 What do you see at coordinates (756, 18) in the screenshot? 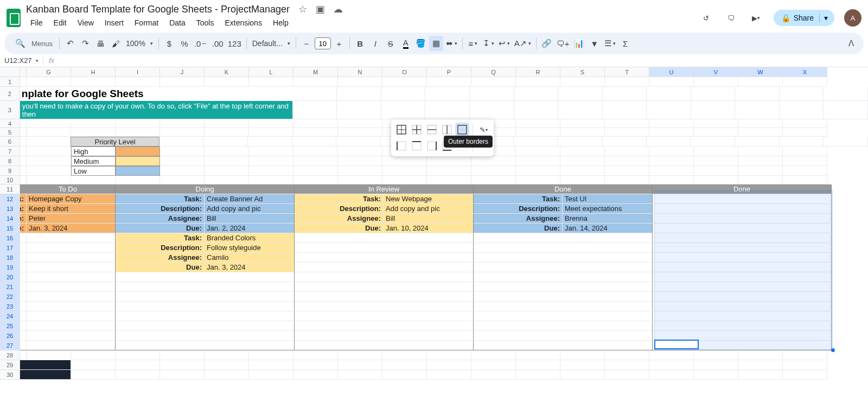
I see `meet-icon: ▶▾` at bounding box center [756, 18].